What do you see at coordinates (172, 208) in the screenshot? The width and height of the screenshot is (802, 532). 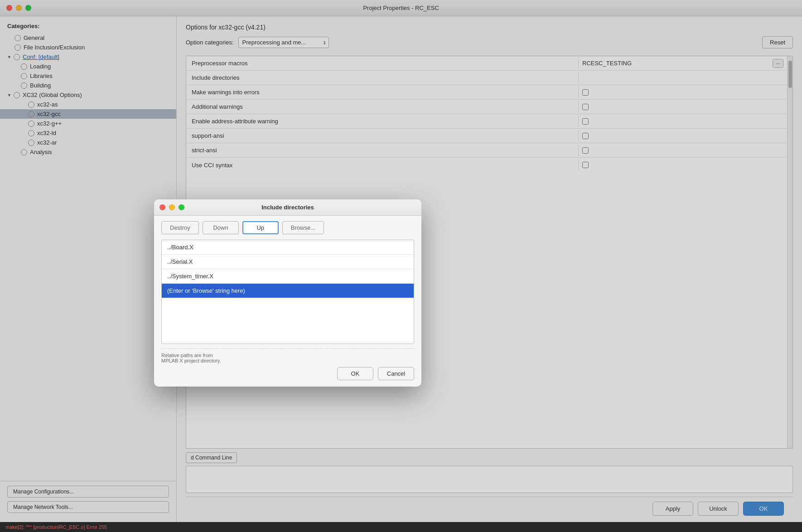 I see `modal-traffic-lights` at bounding box center [172, 208].